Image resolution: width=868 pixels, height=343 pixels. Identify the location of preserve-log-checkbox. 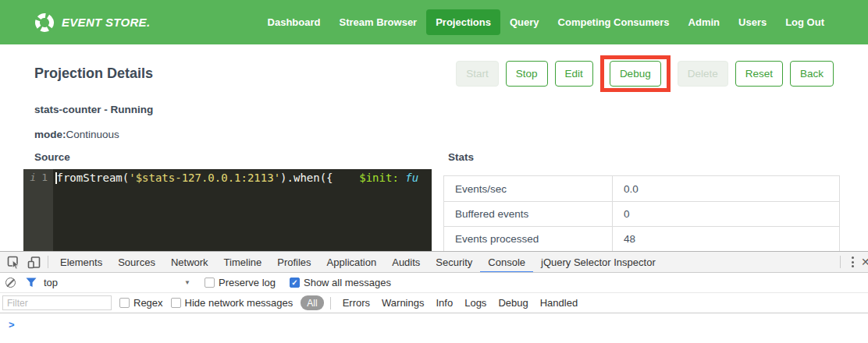
(209, 282).